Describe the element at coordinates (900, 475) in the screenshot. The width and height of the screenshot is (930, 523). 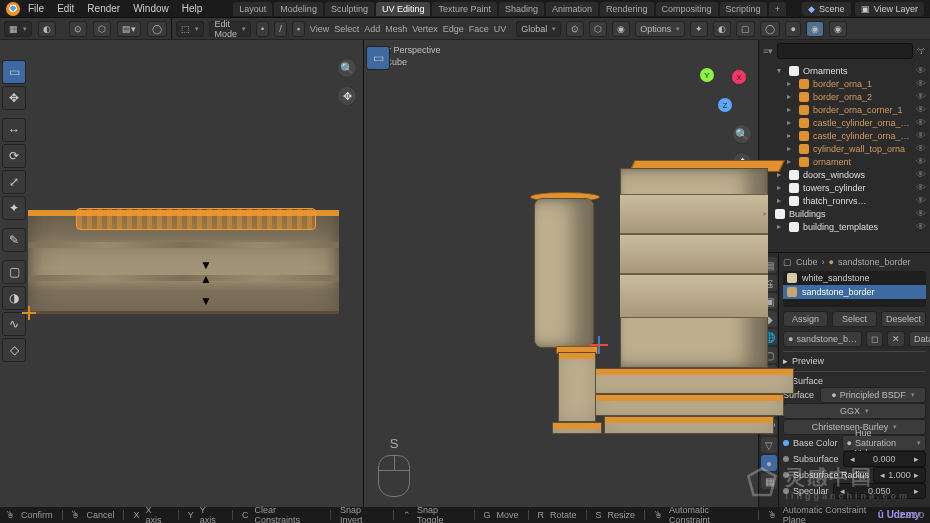
I see `subsurface-radius-field: ◂1.000▸` at that location.